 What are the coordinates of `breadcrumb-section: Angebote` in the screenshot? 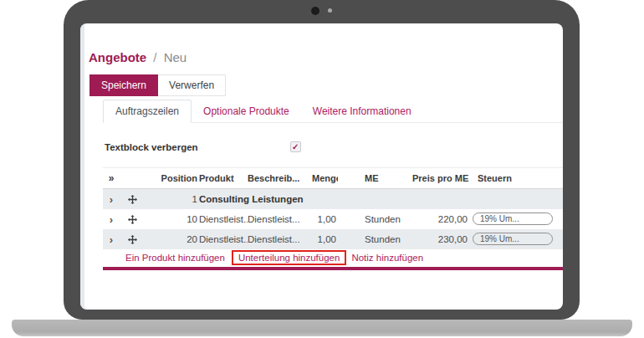 It's located at (117, 57).